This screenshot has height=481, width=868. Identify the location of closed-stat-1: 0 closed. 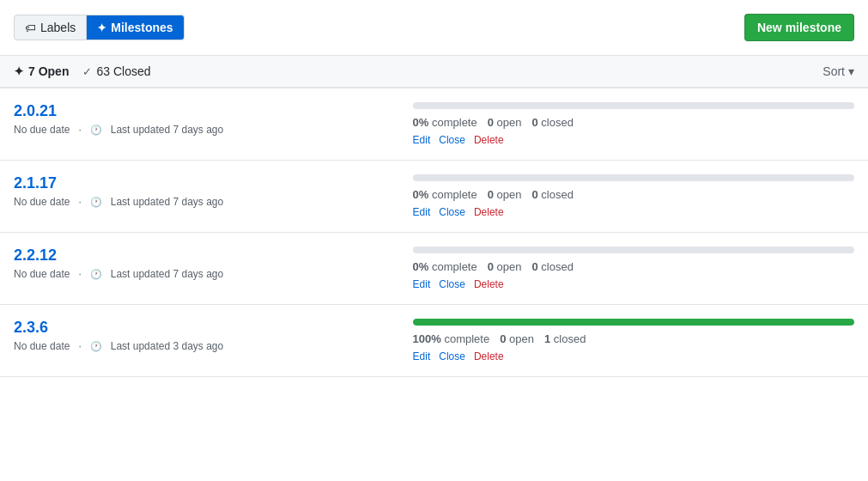
(553, 194).